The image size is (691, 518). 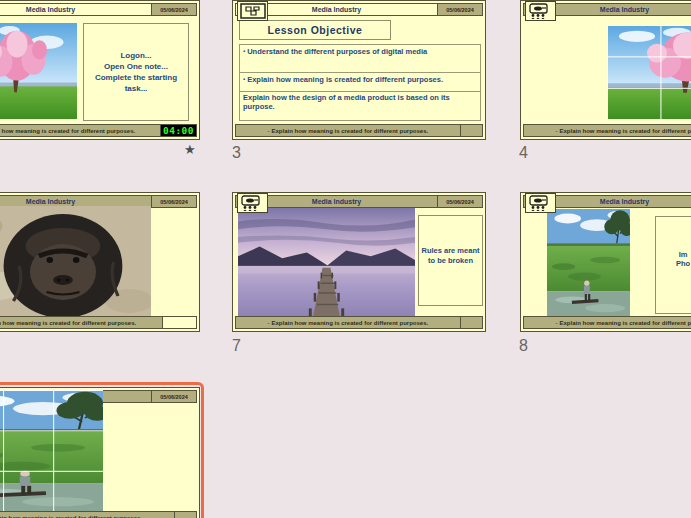 What do you see at coordinates (360, 106) in the screenshot?
I see `objective-row: Explain how the design of a media produc…` at bounding box center [360, 106].